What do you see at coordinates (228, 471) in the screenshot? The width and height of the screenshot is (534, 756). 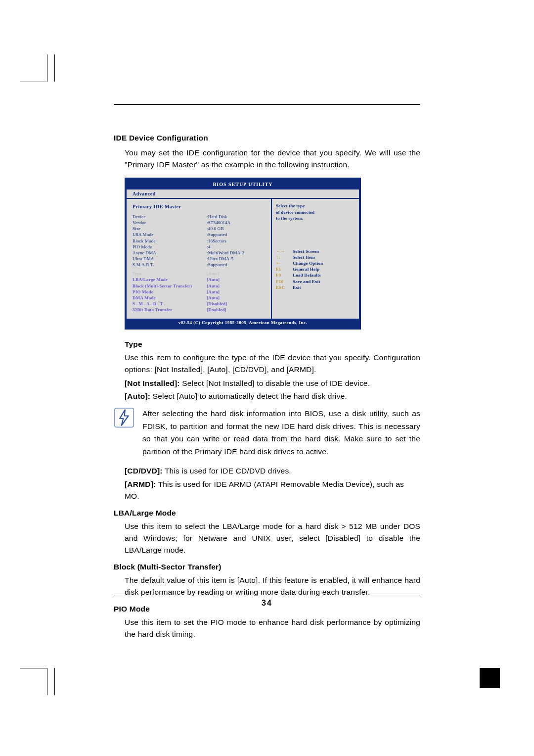 I see `text-cddvd: This is used for IDE CD/DVD drives.` at bounding box center [228, 471].